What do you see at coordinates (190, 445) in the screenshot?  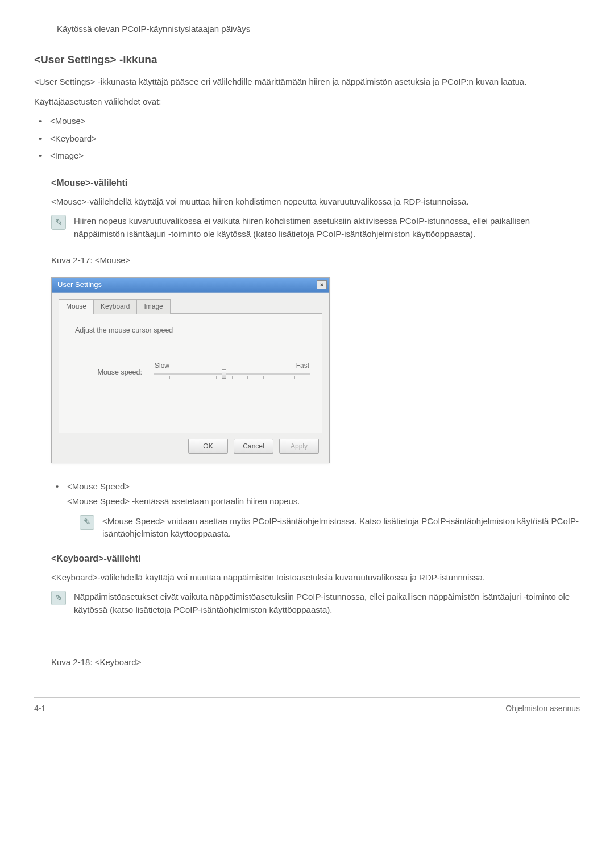 I see `dialog-button-row: OK Cancel Apply` at bounding box center [190, 445].